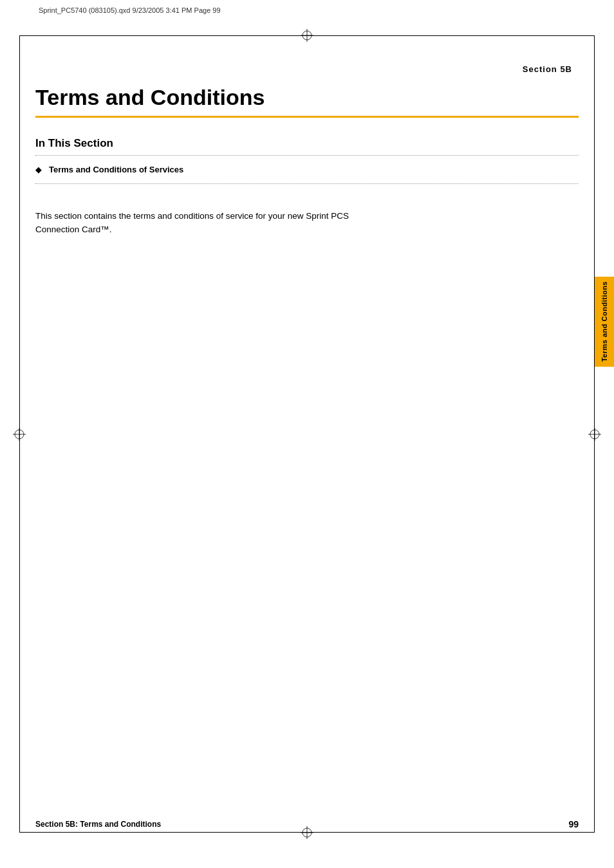 The height and width of the screenshot is (868, 614). What do you see at coordinates (116, 170) in the screenshot?
I see `list-item-text: Terms and Conditions of Services` at bounding box center [116, 170].